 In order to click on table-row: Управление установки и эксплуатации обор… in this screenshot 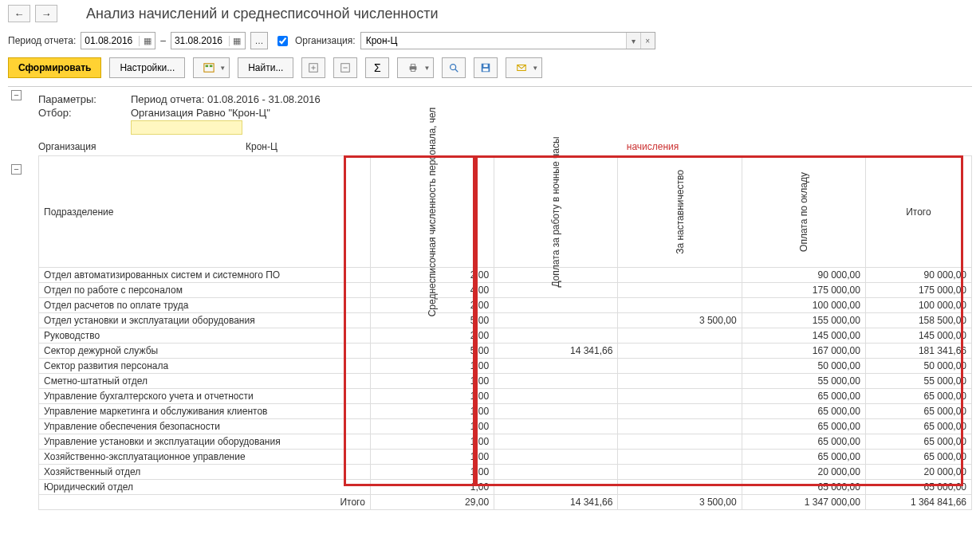, I will do `click(506, 442)`.